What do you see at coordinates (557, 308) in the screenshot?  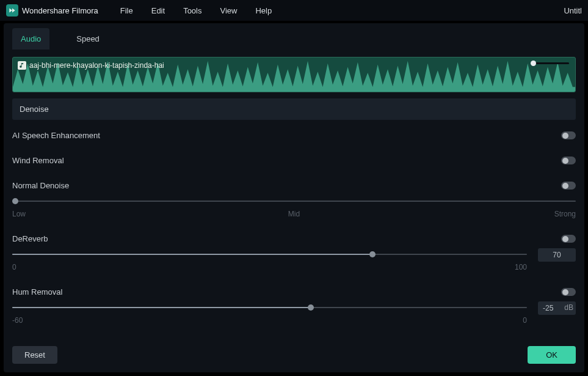 I see `hum-removal-value: -25 dB` at bounding box center [557, 308].